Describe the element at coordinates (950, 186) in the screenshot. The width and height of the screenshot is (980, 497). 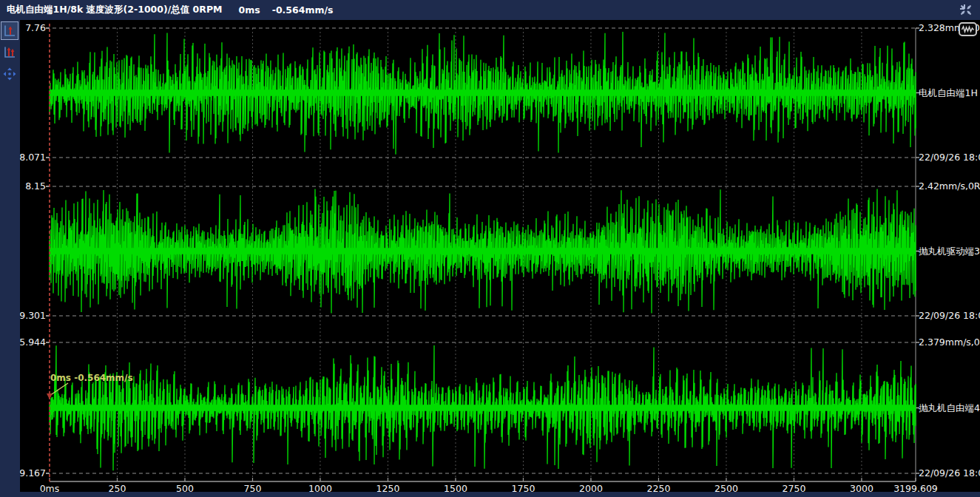
I see `overall-value-label: 2.42mm/s,0RPM` at that location.